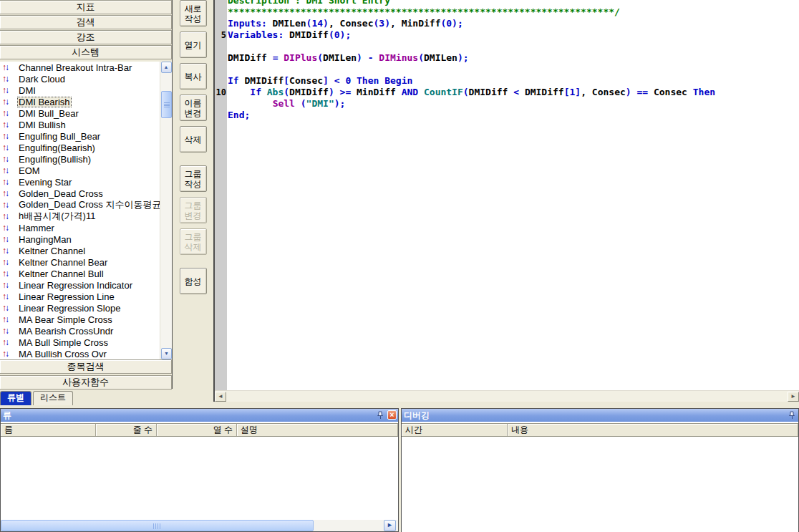  Describe the element at coordinates (455, 430) in the screenshot. I see `column-header: 시간` at that location.